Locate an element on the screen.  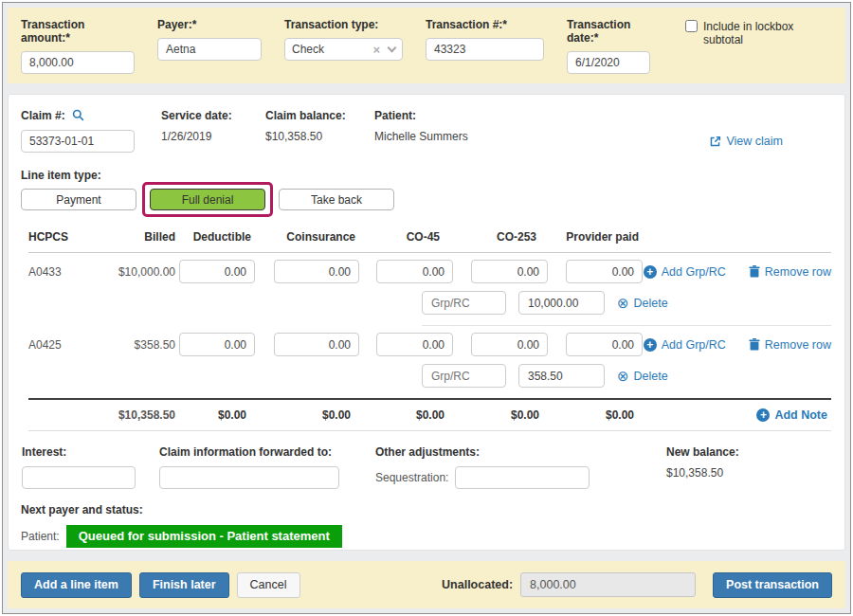
billed-amount: $10,000.00 is located at coordinates (128, 272).